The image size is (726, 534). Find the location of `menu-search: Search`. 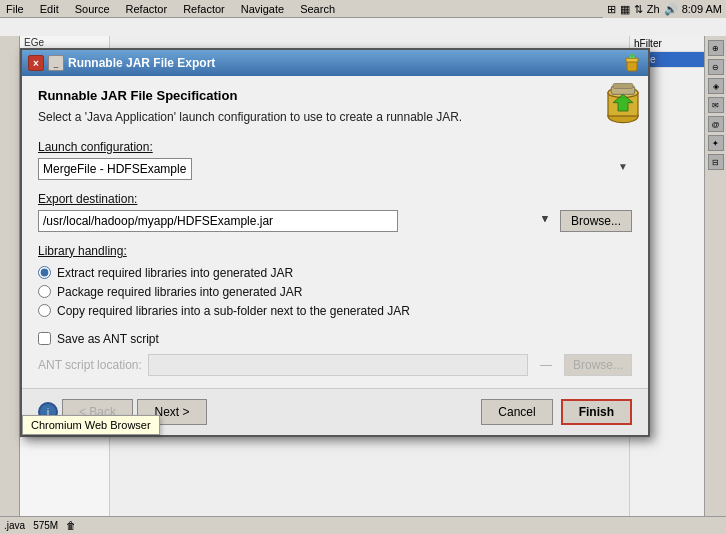

menu-search: Search is located at coordinates (318, 9).